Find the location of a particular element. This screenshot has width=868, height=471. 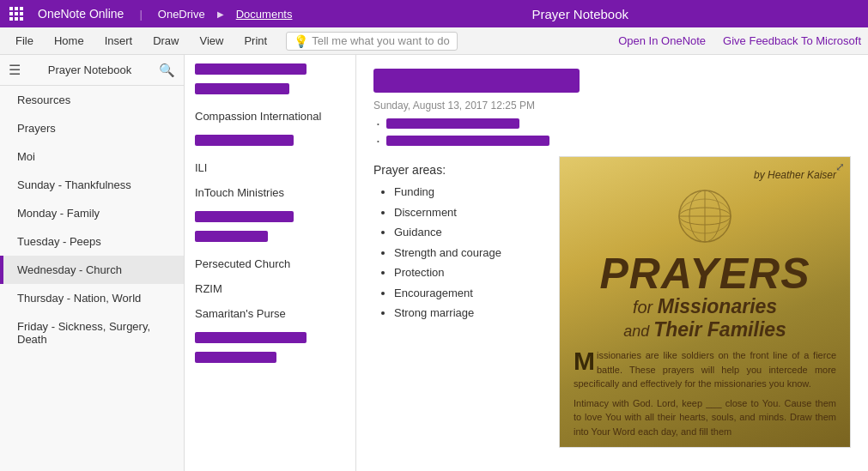

section-wednesday-church: Wednesday - Church is located at coordinates (92, 269).